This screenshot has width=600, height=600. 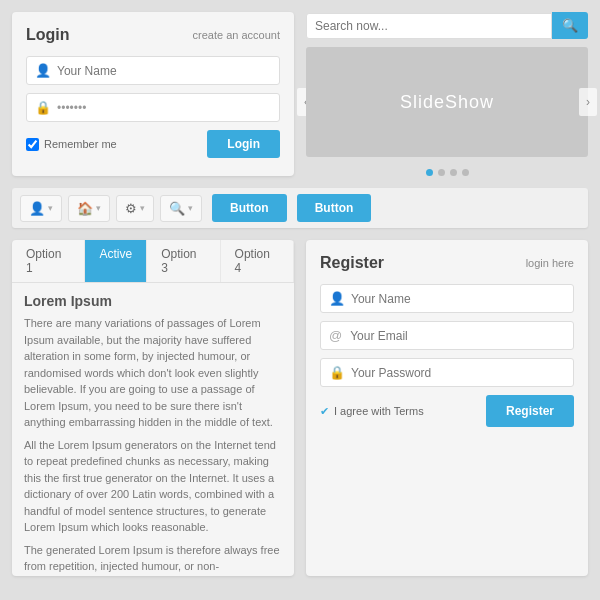 I want to click on slideshow: SlideShow, so click(x=447, y=102).